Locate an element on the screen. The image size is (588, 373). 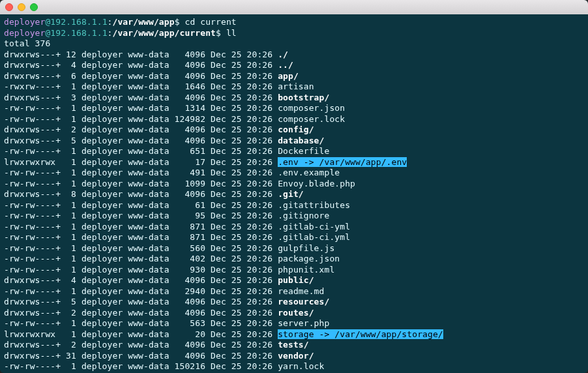
ls-row: -rw-rw----+ 1 deployer www-data 124982 D… is located at coordinates (294, 120).